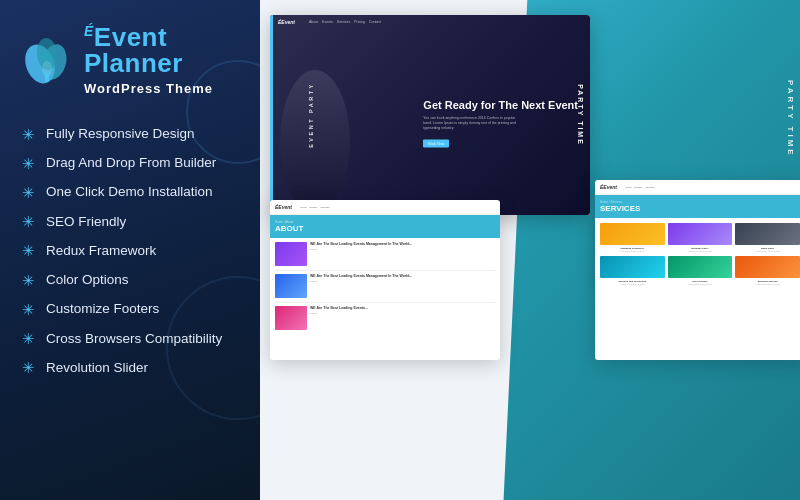 The height and width of the screenshot is (500, 800). Describe the element at coordinates (700, 208) in the screenshot. I see `services-page-title: SERVICES` at that location.